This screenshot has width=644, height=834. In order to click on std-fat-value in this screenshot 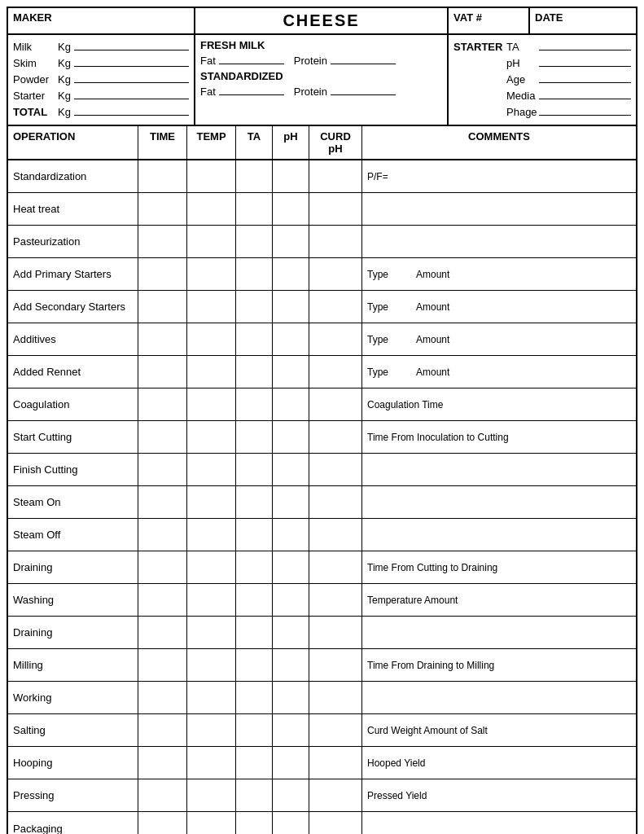, I will do `click(252, 90)`.